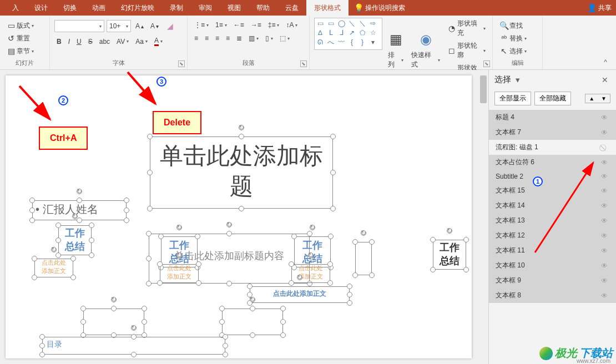 This screenshot has width=616, height=364. Describe the element at coordinates (605, 80) in the screenshot. I see `selection-pane-close: ✕` at that location.